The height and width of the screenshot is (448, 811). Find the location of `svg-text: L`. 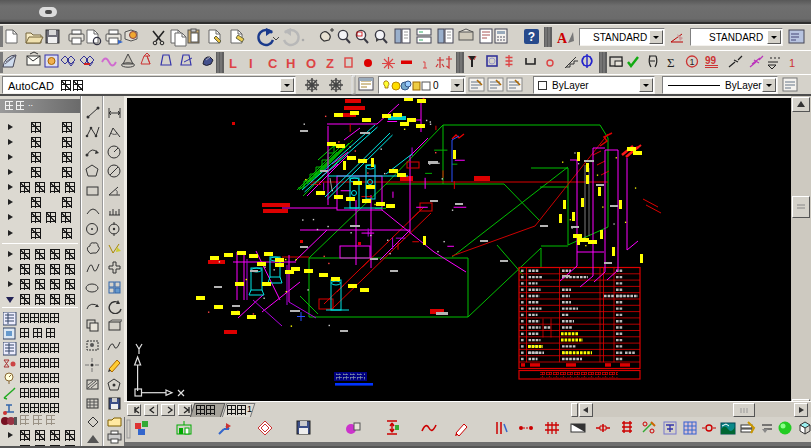

svg-text: L is located at coordinates (233, 64).